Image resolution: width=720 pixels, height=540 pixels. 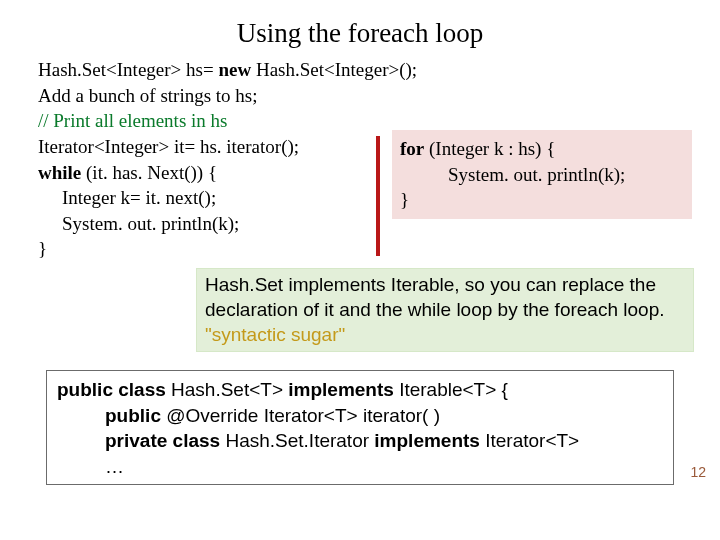 What do you see at coordinates (360, 96) in the screenshot?
I see `code-line-2: Add a bunch of strings to hs;` at bounding box center [360, 96].